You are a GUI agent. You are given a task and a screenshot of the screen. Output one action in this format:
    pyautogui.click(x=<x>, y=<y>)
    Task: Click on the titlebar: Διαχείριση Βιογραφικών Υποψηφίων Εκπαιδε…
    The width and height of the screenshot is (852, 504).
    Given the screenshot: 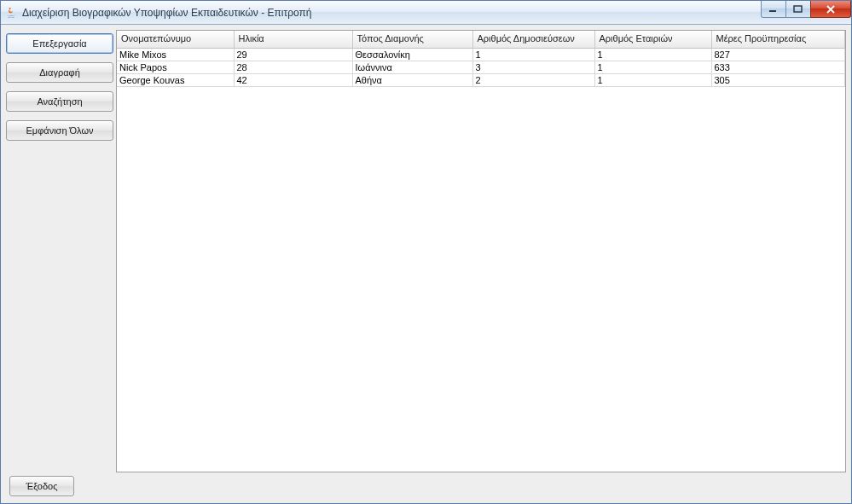 What is the action you would take?
    pyautogui.click(x=426, y=13)
    